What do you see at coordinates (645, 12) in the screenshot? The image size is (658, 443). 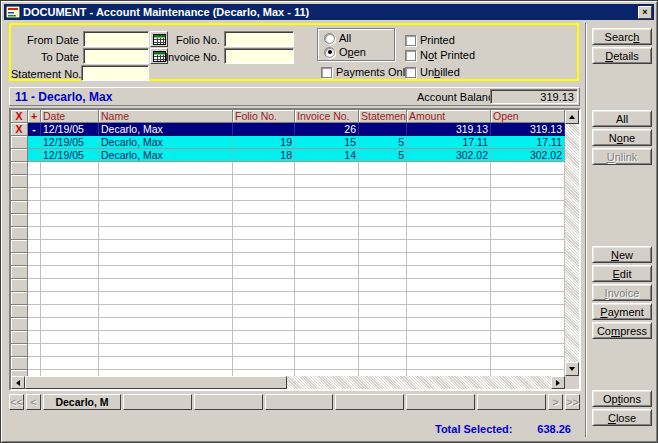 I see `close-icon: ×` at bounding box center [645, 12].